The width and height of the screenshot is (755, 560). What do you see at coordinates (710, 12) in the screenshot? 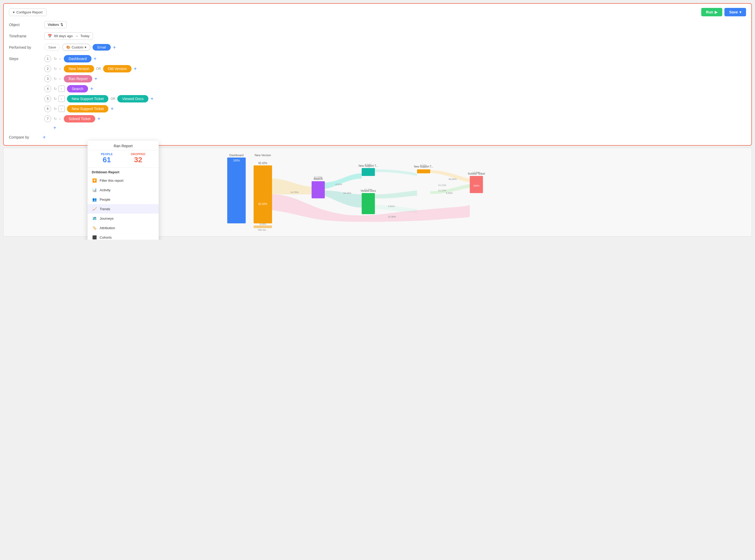
I see `run-label: Run` at bounding box center [710, 12].